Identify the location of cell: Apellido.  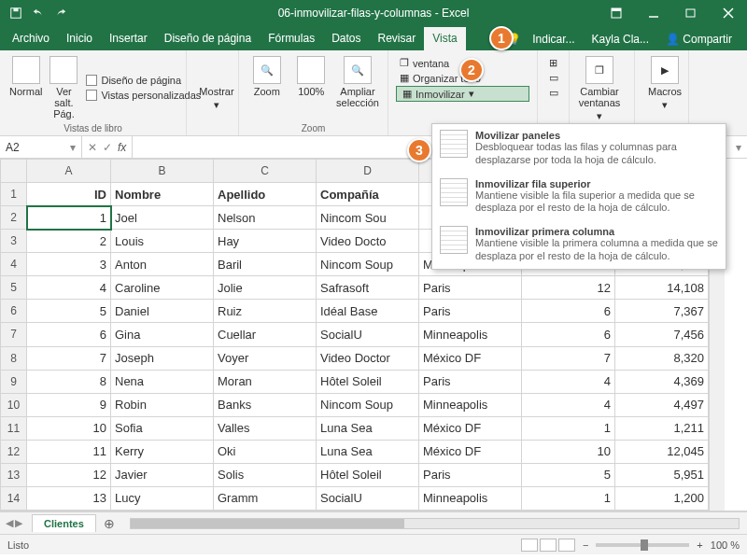
(265, 194).